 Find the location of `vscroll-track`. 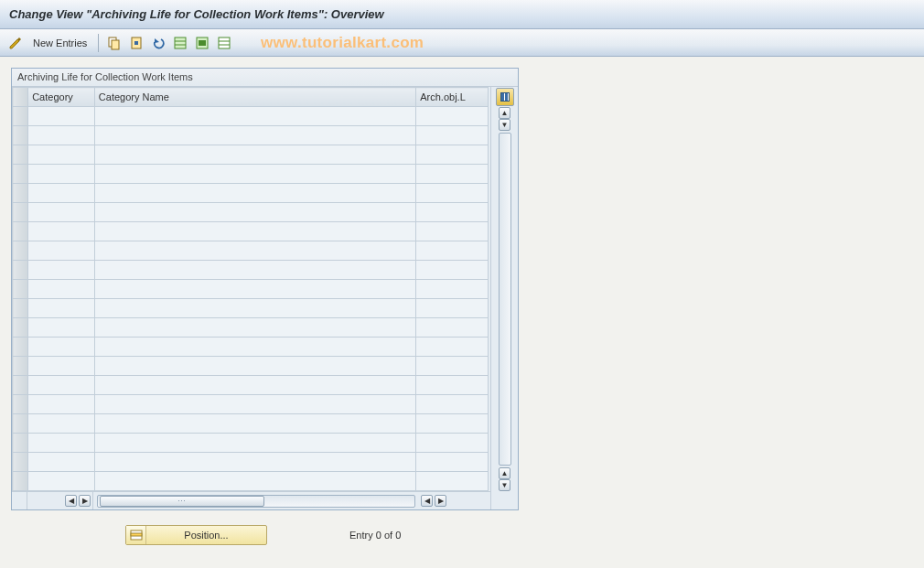

vscroll-track is located at coordinates (505, 299).